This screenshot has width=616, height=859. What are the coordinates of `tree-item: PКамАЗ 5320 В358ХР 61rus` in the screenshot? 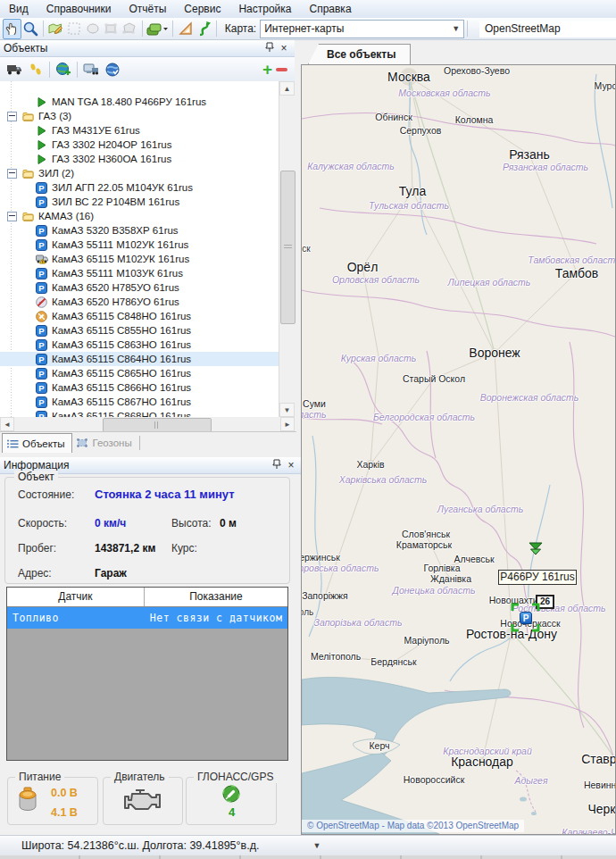 It's located at (139, 230).